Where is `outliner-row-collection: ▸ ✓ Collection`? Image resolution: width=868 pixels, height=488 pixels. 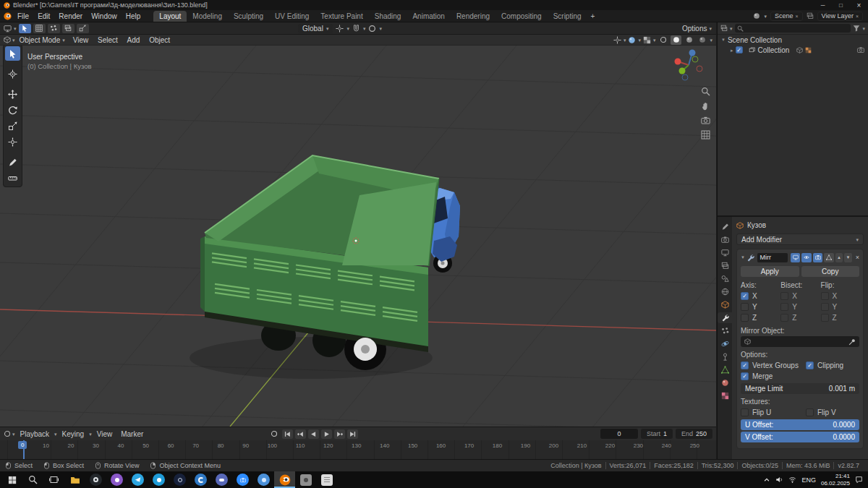 outliner-row-collection: ▸ ✓ Collection is located at coordinates (793, 50).